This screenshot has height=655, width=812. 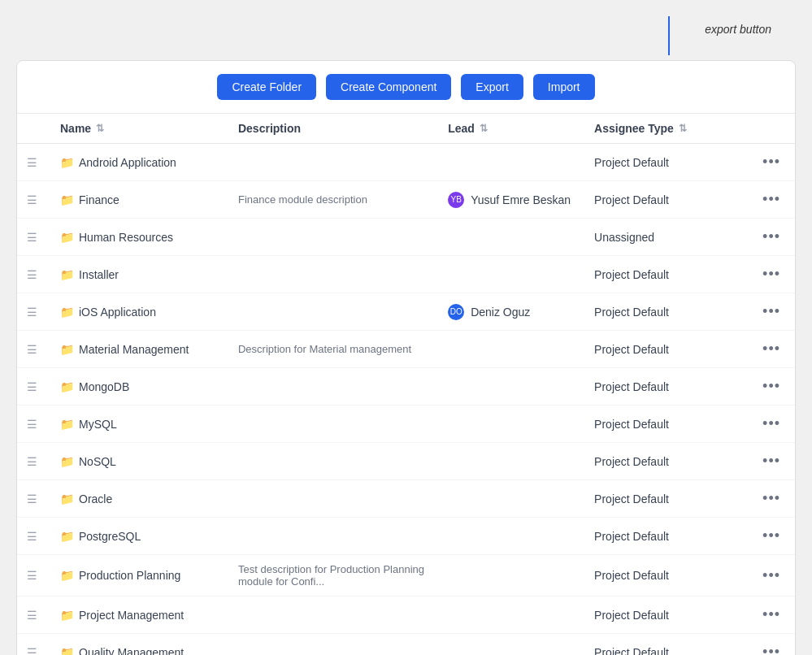 What do you see at coordinates (564, 87) in the screenshot?
I see `import-button: Import` at bounding box center [564, 87].